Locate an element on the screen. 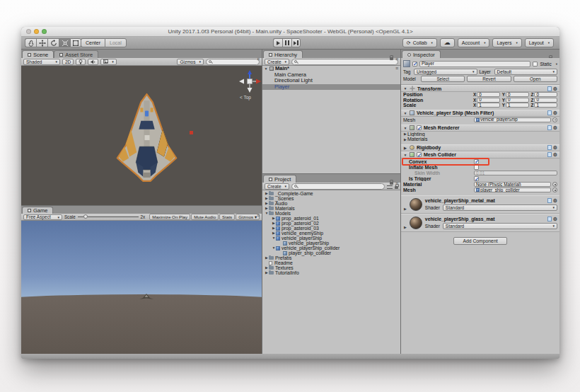 This screenshot has height=392, width=580. project-lock-icon is located at coordinates (392, 183).